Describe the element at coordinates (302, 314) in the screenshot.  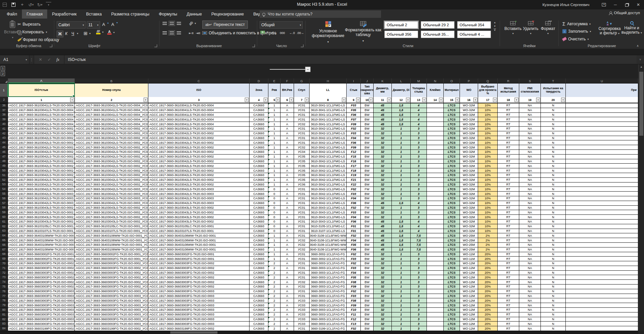
I see `cell-G81: УС03` at that location.